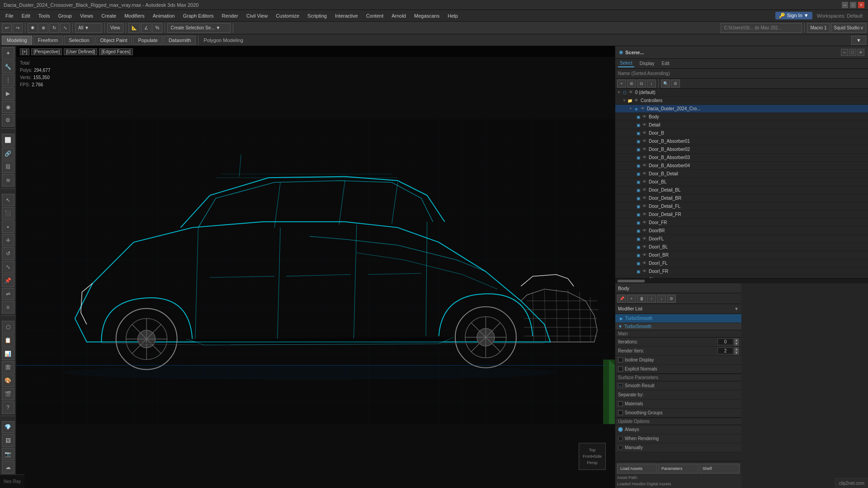 The height and width of the screenshot is (488, 868). What do you see at coordinates (8, 154) in the screenshot?
I see `link-icon: 🔗` at bounding box center [8, 154].